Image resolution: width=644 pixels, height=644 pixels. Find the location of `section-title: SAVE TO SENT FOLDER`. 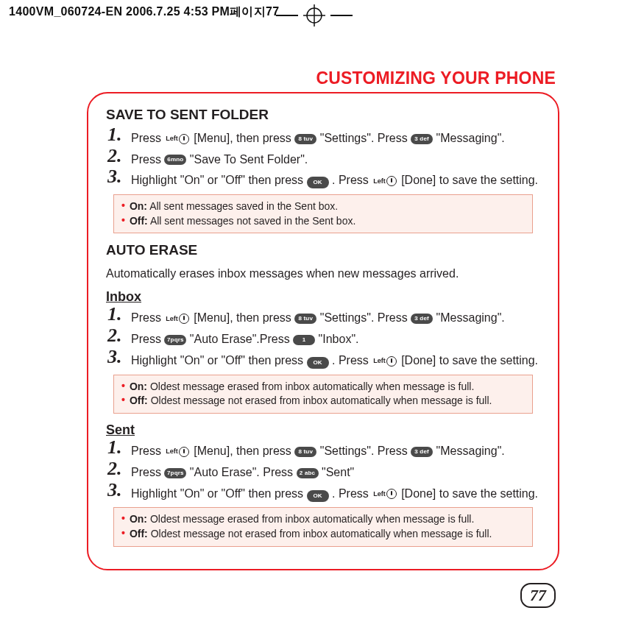

section-title: SAVE TO SENT FOLDER is located at coordinates (323, 115).